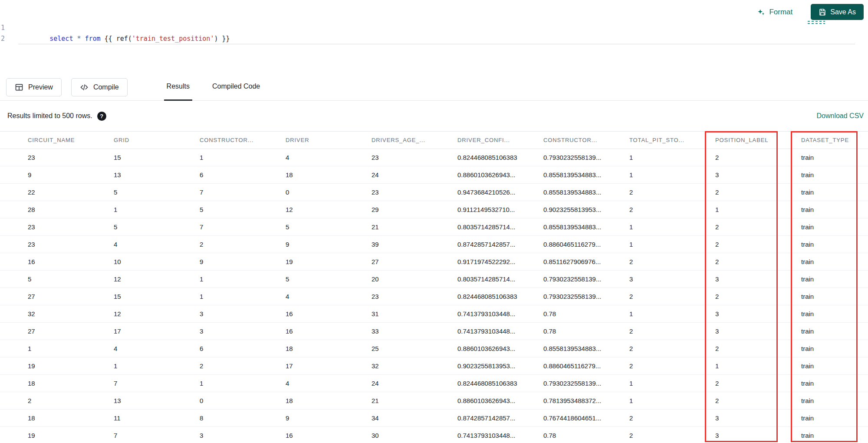 The image size is (868, 443). I want to click on table-cell: 27, so click(57, 297).